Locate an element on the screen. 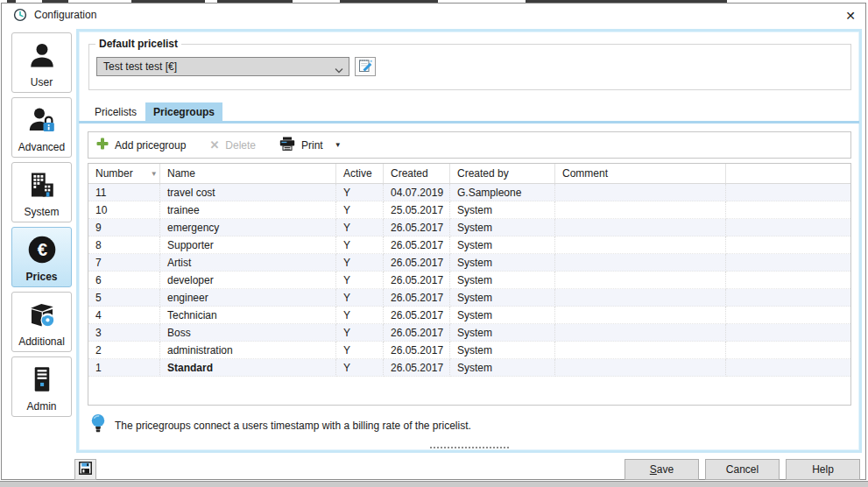 This screenshot has width=868, height=487. tab-pricelists: Pricelists is located at coordinates (116, 112).